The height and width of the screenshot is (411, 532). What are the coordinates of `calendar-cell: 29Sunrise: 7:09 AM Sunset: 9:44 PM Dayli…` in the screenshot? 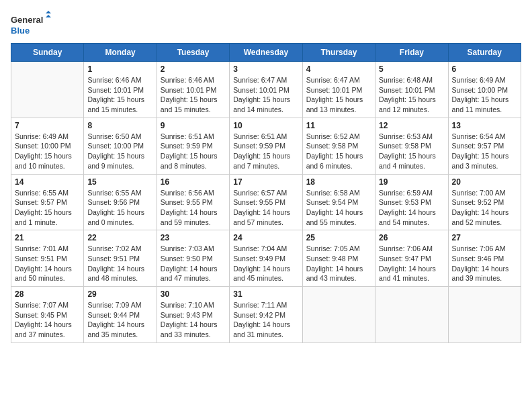 It's located at (120, 315).